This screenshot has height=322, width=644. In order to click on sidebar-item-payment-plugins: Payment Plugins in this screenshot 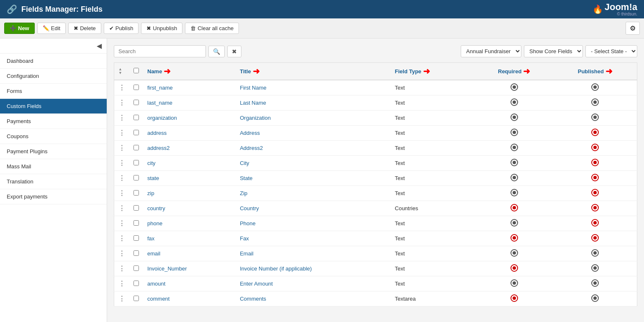, I will do `click(54, 152)`.